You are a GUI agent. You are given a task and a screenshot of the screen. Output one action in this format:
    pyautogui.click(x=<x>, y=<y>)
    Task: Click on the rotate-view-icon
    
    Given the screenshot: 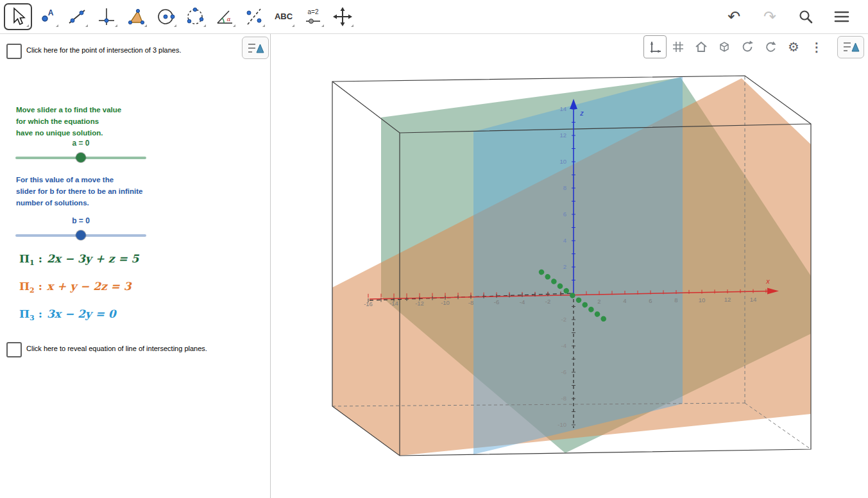 What is the action you would take?
    pyautogui.click(x=747, y=47)
    